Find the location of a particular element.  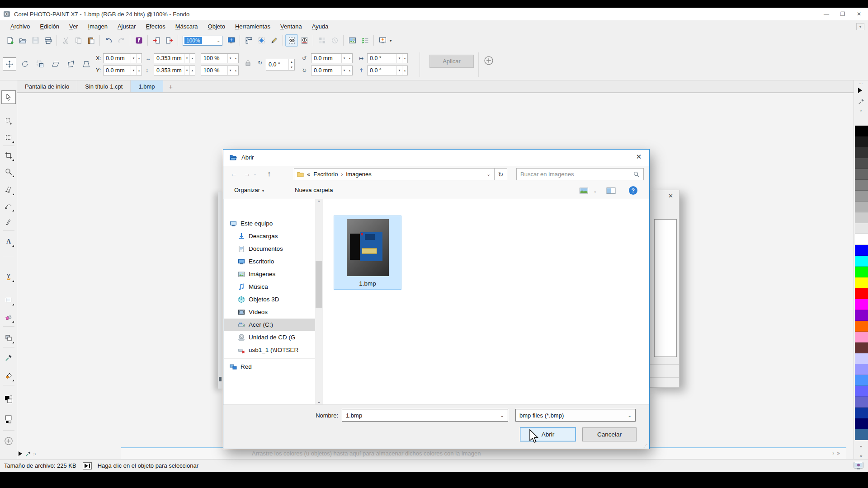

add-tool-button is located at coordinates (9, 441).